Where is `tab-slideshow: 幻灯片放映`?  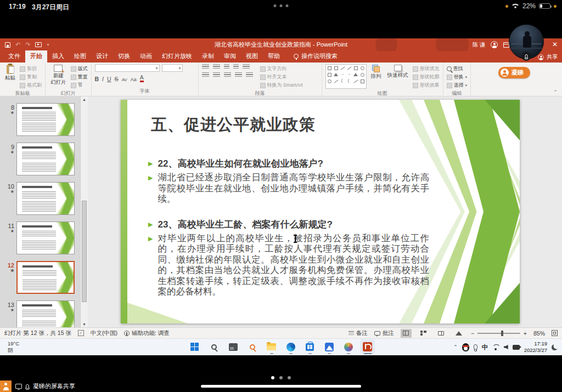
tab-slideshow: 幻灯片放映 is located at coordinates (177, 56).